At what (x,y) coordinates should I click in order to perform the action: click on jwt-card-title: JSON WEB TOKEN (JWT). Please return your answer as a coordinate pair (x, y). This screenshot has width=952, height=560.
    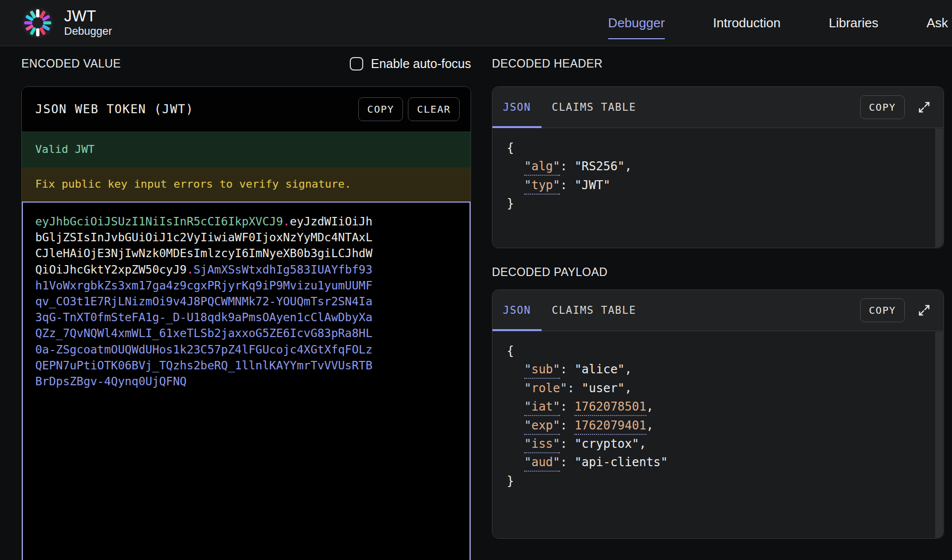
    Looking at the image, I should click on (114, 109).